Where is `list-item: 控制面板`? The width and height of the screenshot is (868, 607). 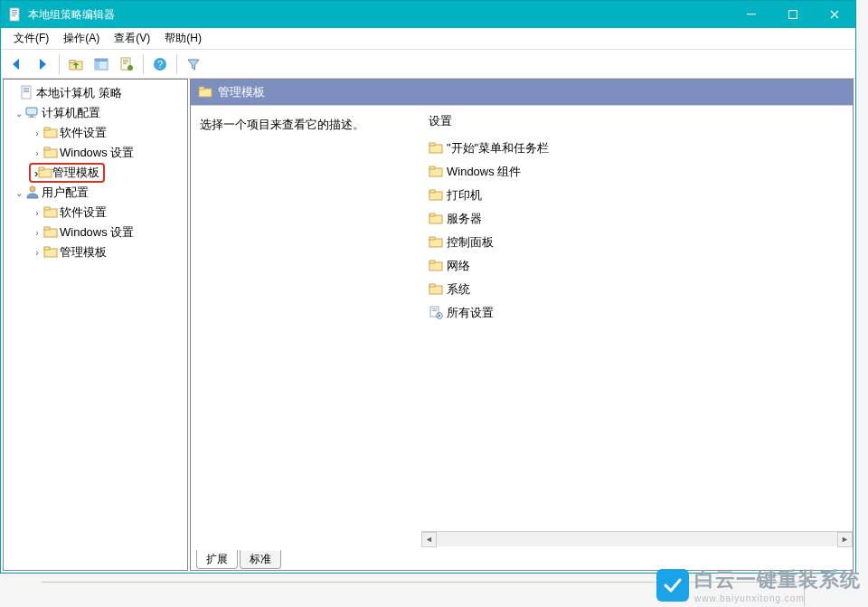 list-item: 控制面板 is located at coordinates (637, 242).